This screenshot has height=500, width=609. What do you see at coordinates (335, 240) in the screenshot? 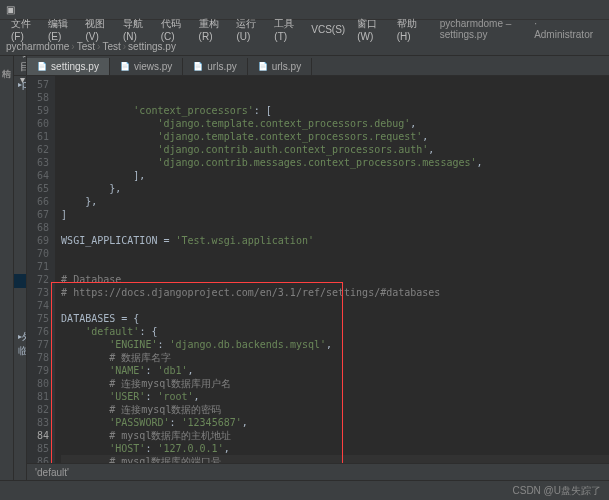
I see `code-line: WSGI_APPLICATION = 'Test.wsgi.applicatio…` at bounding box center [335, 240].